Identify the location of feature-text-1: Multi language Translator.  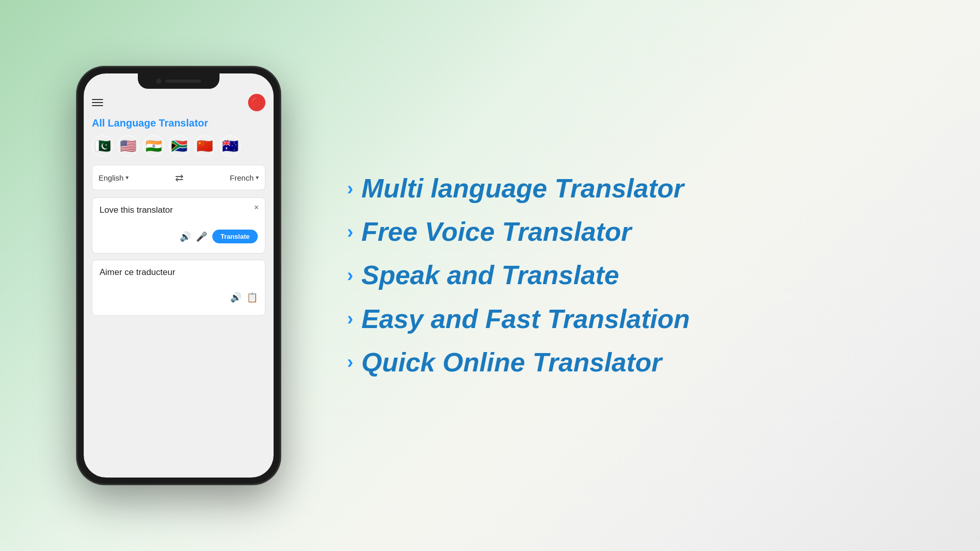
(523, 189).